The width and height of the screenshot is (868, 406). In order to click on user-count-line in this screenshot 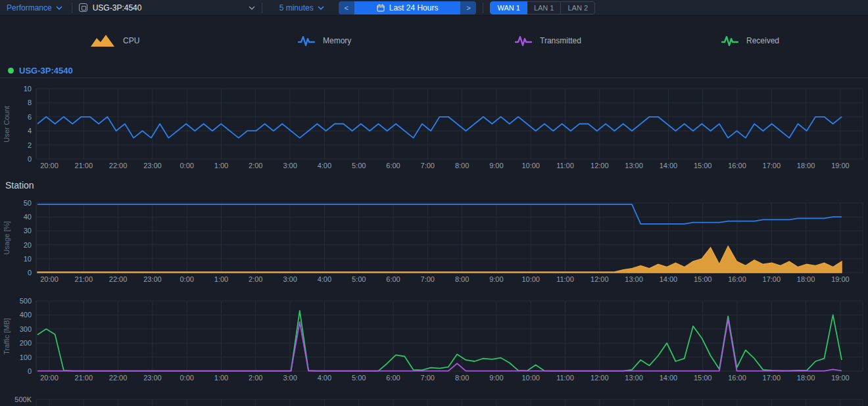, I will do `click(439, 127)`.